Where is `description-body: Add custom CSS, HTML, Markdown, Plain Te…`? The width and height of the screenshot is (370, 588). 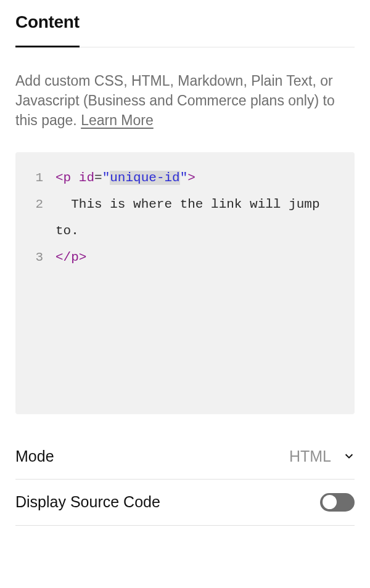 description-body: Add custom CSS, HTML, Markdown, Plain Te… is located at coordinates (175, 100).